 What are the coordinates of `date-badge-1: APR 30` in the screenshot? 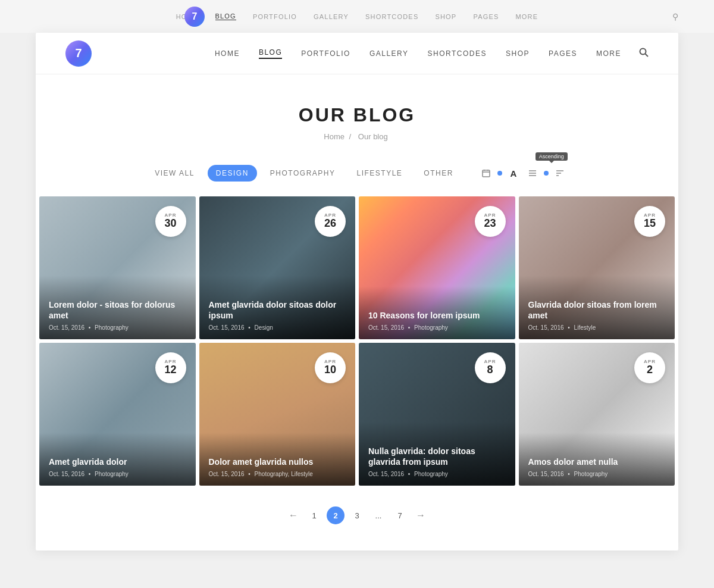 It's located at (171, 221).